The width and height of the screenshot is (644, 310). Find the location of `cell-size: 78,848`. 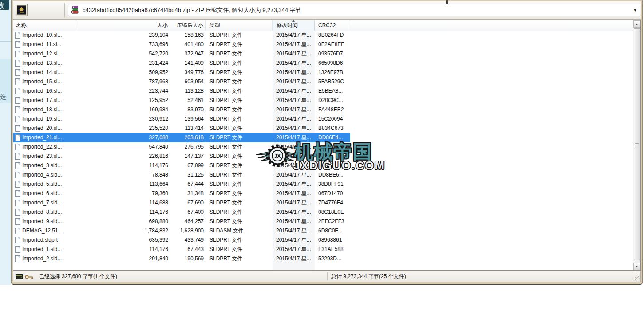

cell-size: 78,848 is located at coordinates (123, 175).